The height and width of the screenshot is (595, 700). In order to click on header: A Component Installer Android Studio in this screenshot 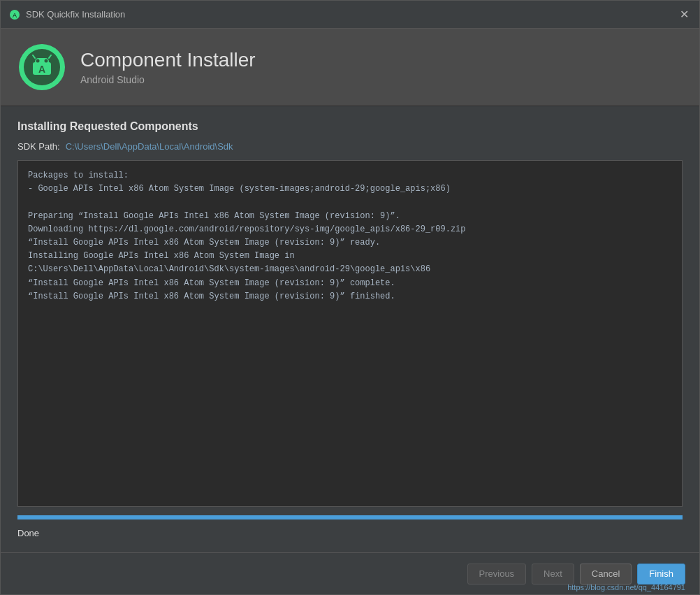, I will do `click(350, 67)`.